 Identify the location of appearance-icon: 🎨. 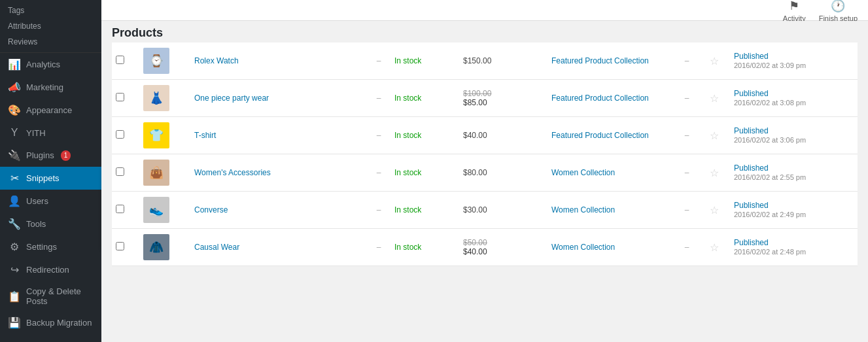
(14, 110).